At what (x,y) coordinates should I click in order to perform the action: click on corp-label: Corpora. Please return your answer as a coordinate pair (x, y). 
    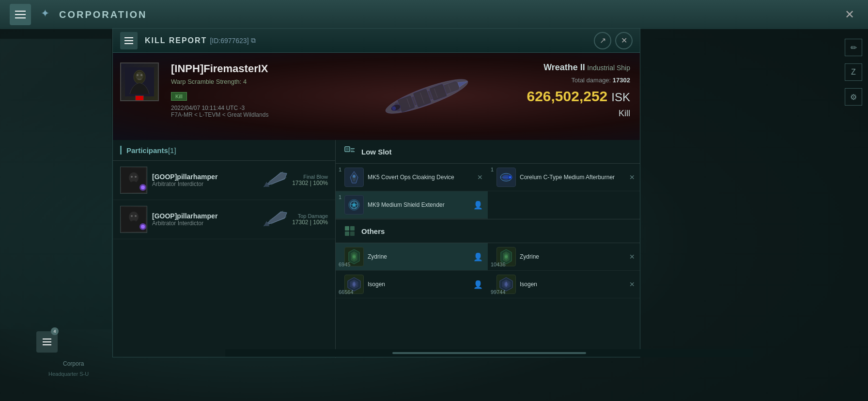
    Looking at the image, I should click on (74, 364).